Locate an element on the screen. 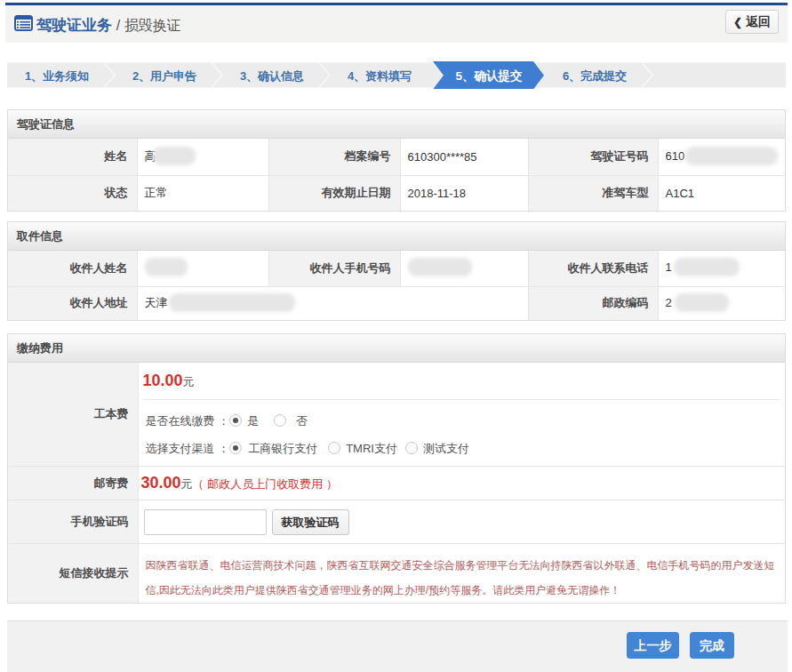 The height and width of the screenshot is (672, 792). svg-text: 3、确认信息 is located at coordinates (272, 76).